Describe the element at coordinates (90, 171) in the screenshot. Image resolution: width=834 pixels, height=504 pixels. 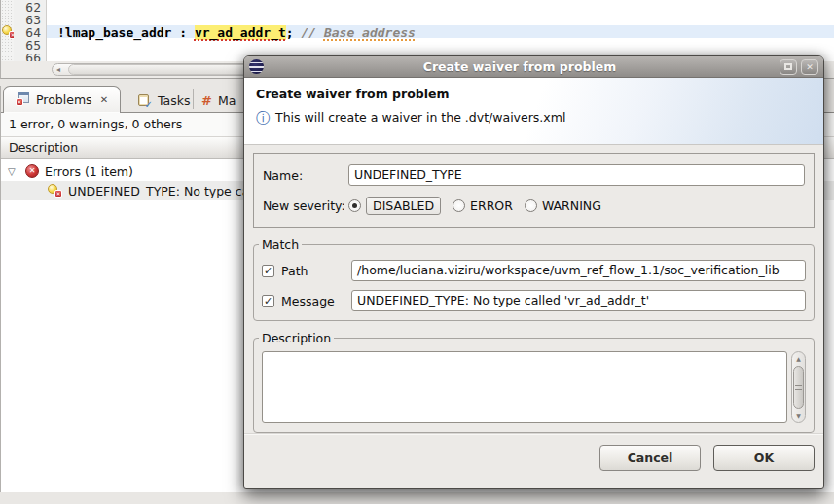
I see `tree-row-label: Errors (1 item)` at that location.